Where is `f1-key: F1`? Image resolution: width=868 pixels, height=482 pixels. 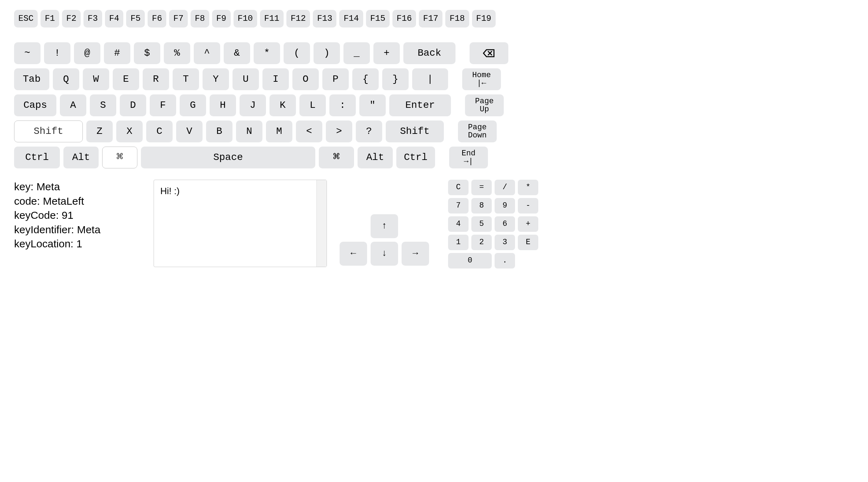 f1-key: F1 is located at coordinates (50, 19).